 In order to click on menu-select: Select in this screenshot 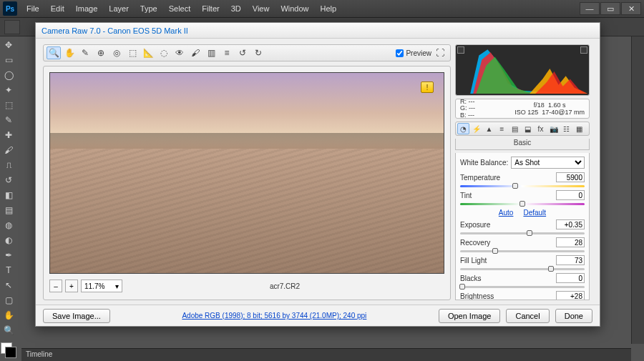, I will do `click(180, 9)`.